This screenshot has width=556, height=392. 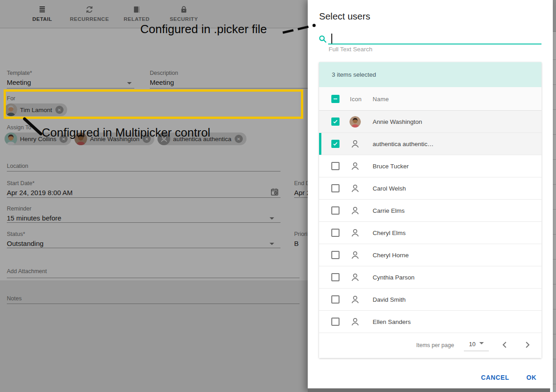 I want to click on multipicker-annotation: Configured in Multipicker control, so click(x=126, y=132).